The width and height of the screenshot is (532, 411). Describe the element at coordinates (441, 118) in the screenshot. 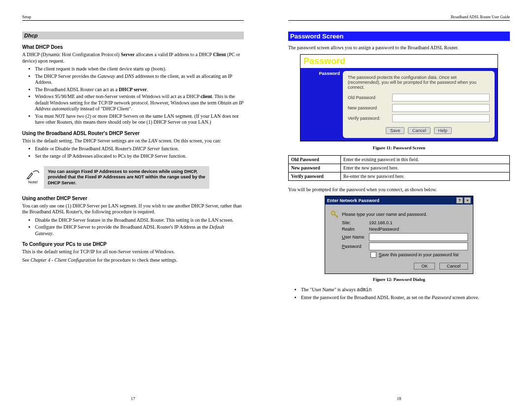

I see `verify-password-input` at that location.